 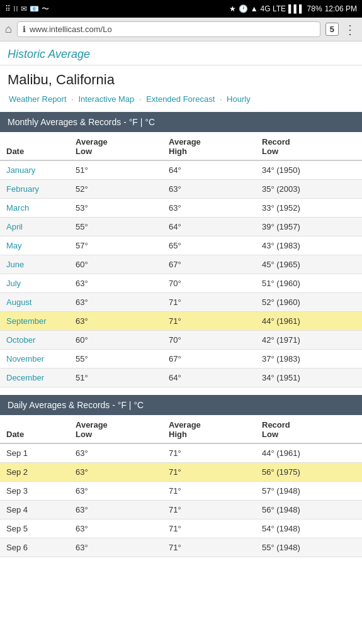 I want to click on more-menu-button: ⋮, so click(x=350, y=30).